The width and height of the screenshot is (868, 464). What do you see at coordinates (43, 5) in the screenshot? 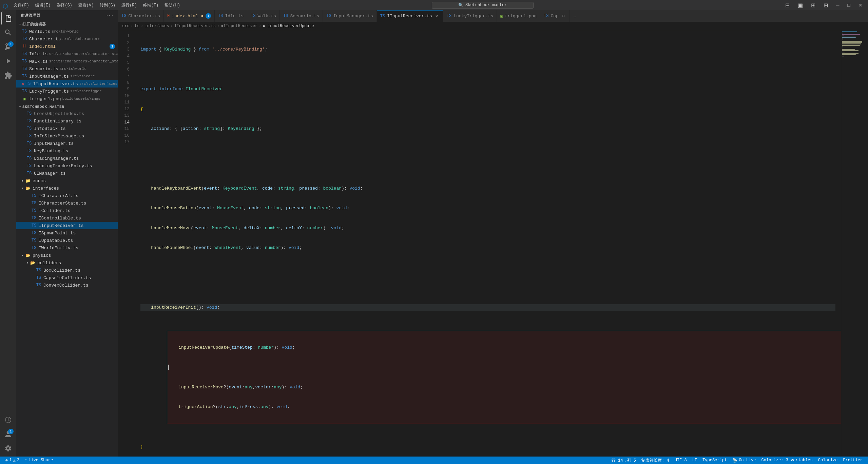
I see `menu-edit: 编辑(E)` at bounding box center [43, 5].